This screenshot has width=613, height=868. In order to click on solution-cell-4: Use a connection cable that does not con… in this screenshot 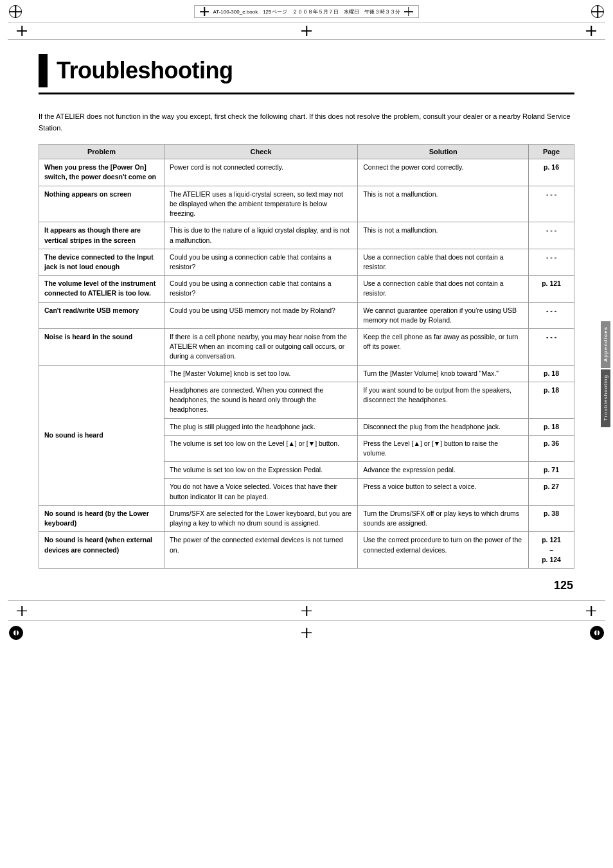, I will do `click(443, 289)`.